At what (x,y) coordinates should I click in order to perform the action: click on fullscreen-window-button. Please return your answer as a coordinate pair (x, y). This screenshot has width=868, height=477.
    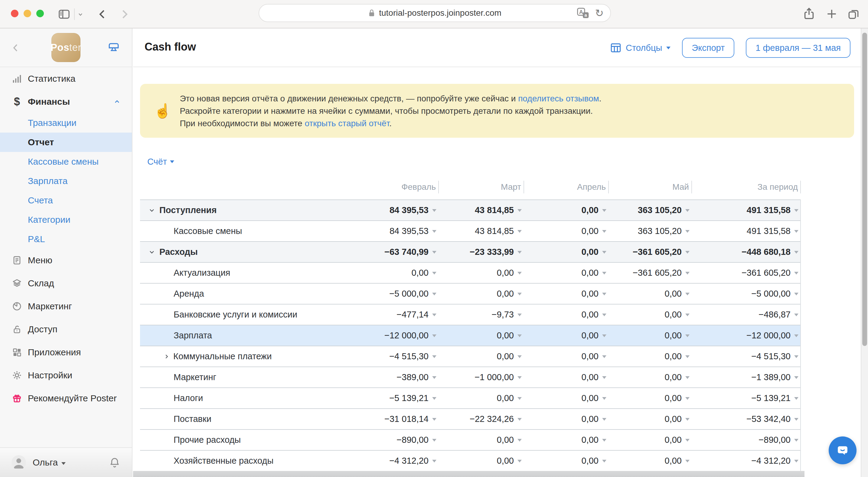
    Looking at the image, I should click on (40, 13).